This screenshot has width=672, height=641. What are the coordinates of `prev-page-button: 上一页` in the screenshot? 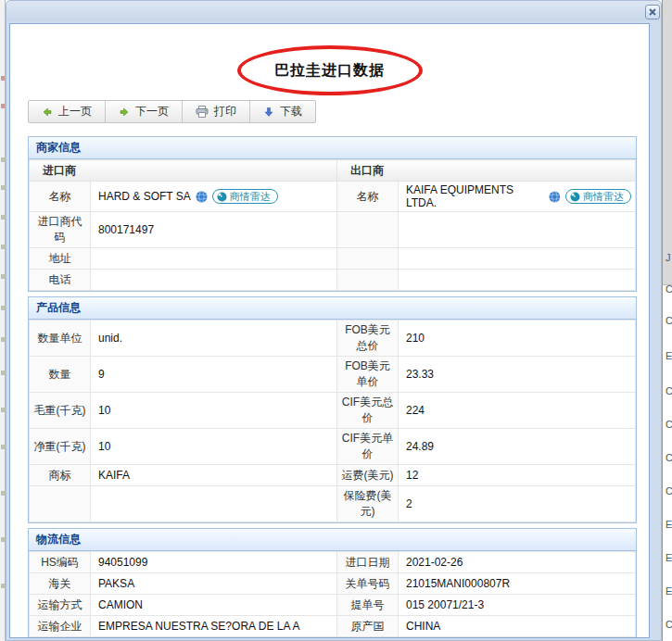 It's located at (67, 111).